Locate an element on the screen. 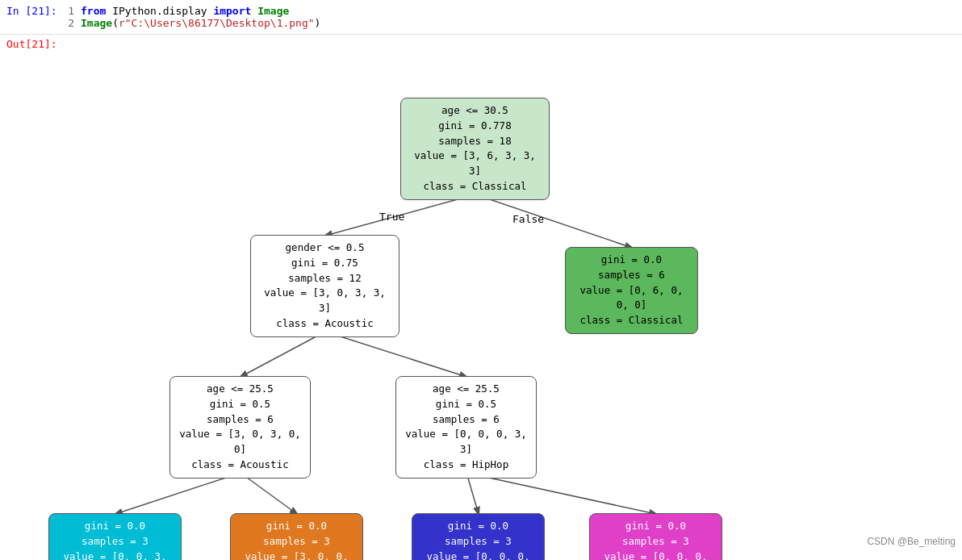 The width and height of the screenshot is (962, 560). node-root-line1: age <= 30.5 is located at coordinates (475, 111).